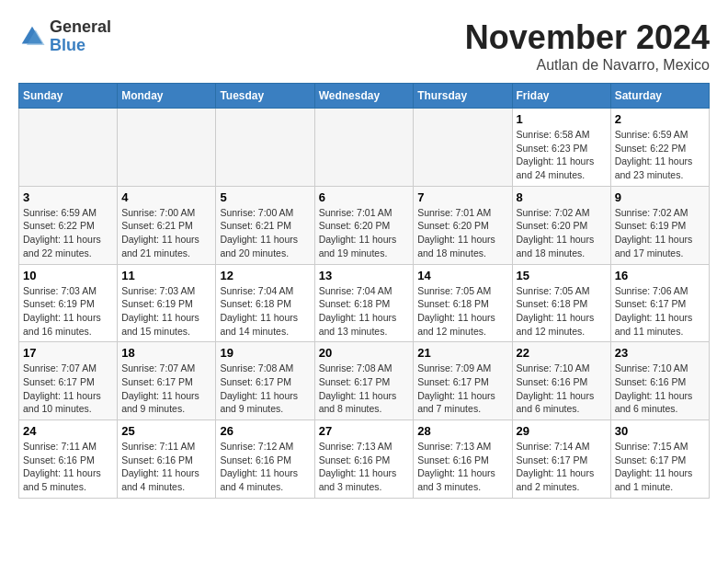  I want to click on day-number: 26, so click(265, 431).